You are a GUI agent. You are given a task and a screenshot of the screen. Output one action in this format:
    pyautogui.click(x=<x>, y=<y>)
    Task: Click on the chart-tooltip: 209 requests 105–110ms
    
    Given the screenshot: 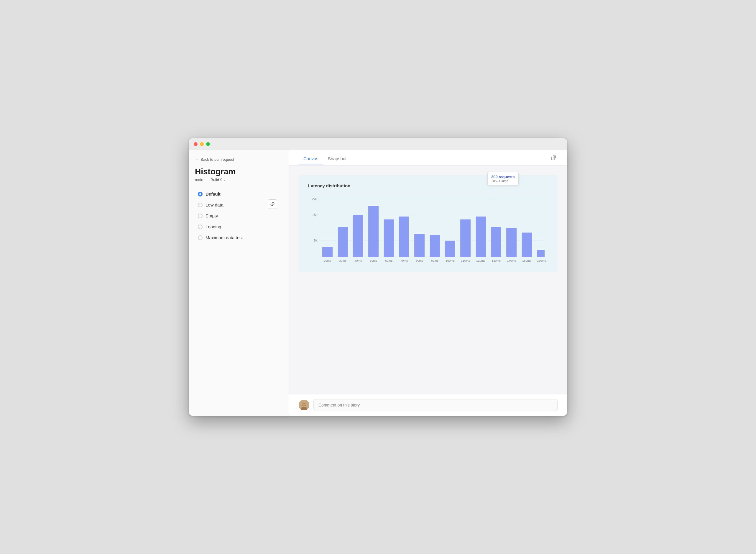 What is the action you would take?
    pyautogui.click(x=503, y=178)
    